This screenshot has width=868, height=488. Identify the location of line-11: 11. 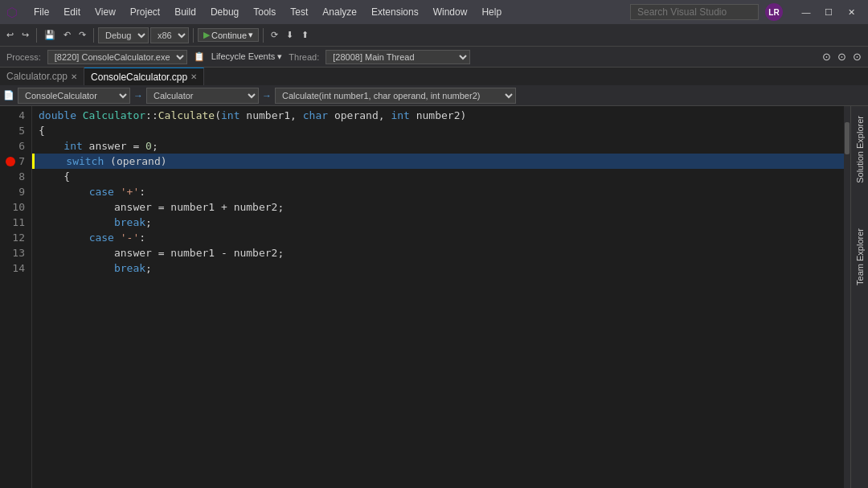
(16, 222).